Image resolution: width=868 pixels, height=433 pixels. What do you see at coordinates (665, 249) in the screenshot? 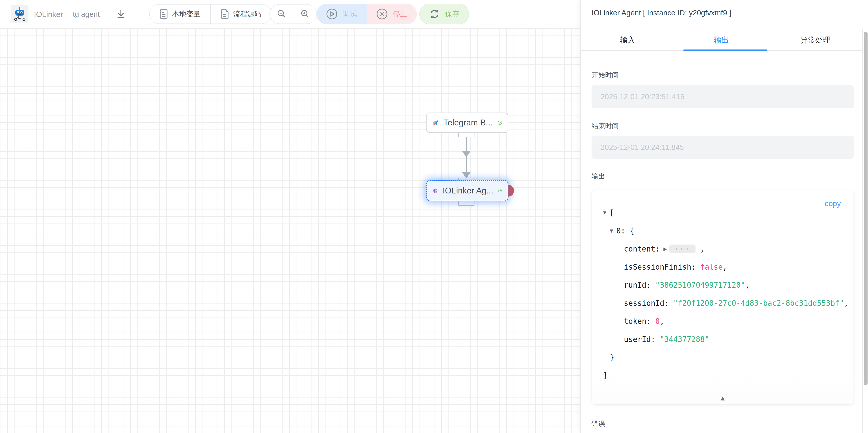
I see `expand-triangle-icon: ▶` at bounding box center [665, 249].